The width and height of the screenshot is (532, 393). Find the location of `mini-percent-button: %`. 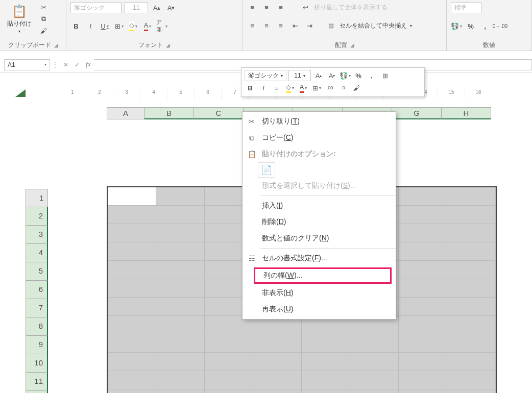

mini-percent-button: % is located at coordinates (358, 76).